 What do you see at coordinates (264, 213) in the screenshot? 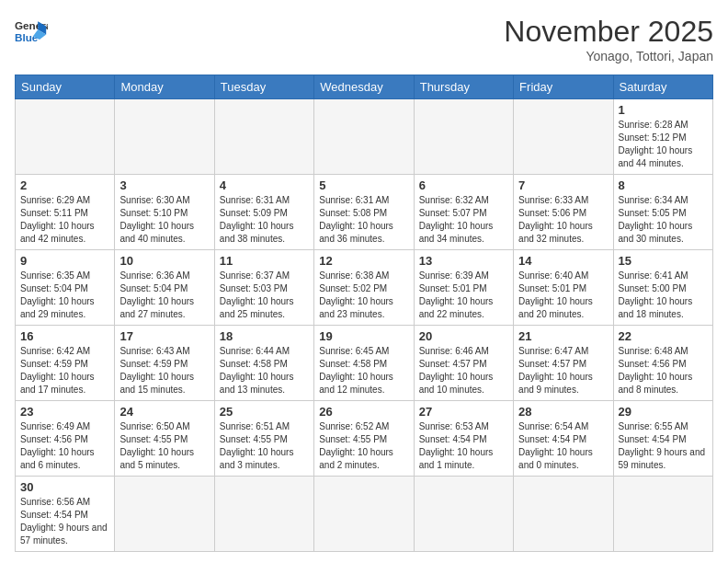
I see `day-cell: 4Sunrise: 6:31 AM Sunset: 5:09 PM Daylig…` at bounding box center [264, 213].